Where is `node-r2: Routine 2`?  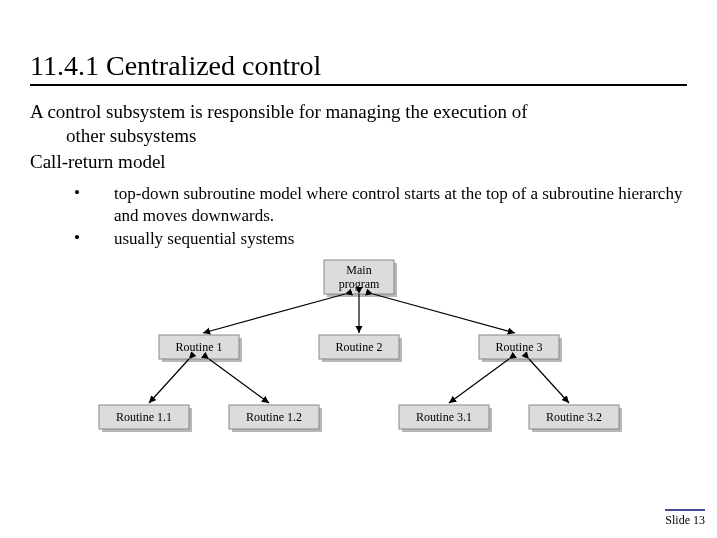 node-r2: Routine 2 is located at coordinates (358, 347).